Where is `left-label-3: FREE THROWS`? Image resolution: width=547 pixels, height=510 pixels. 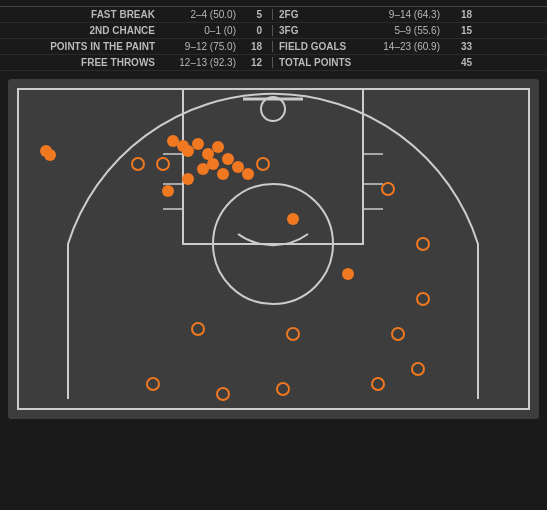 left-label-3: FREE THROWS is located at coordinates (90, 62).